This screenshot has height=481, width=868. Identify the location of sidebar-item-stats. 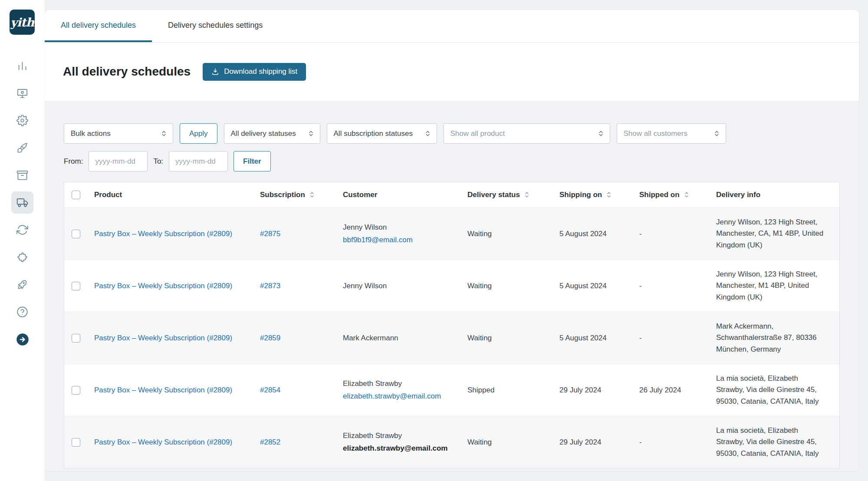
(23, 66).